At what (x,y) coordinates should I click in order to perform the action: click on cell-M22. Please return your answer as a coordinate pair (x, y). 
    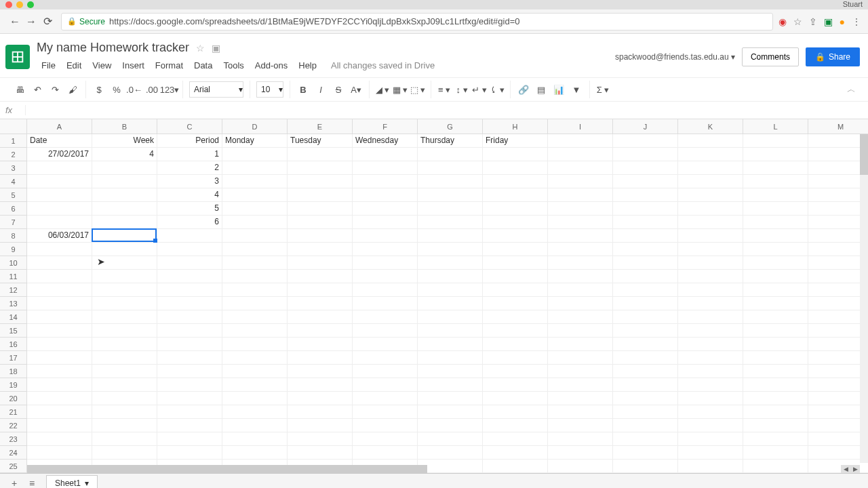
    Looking at the image, I should click on (838, 426).